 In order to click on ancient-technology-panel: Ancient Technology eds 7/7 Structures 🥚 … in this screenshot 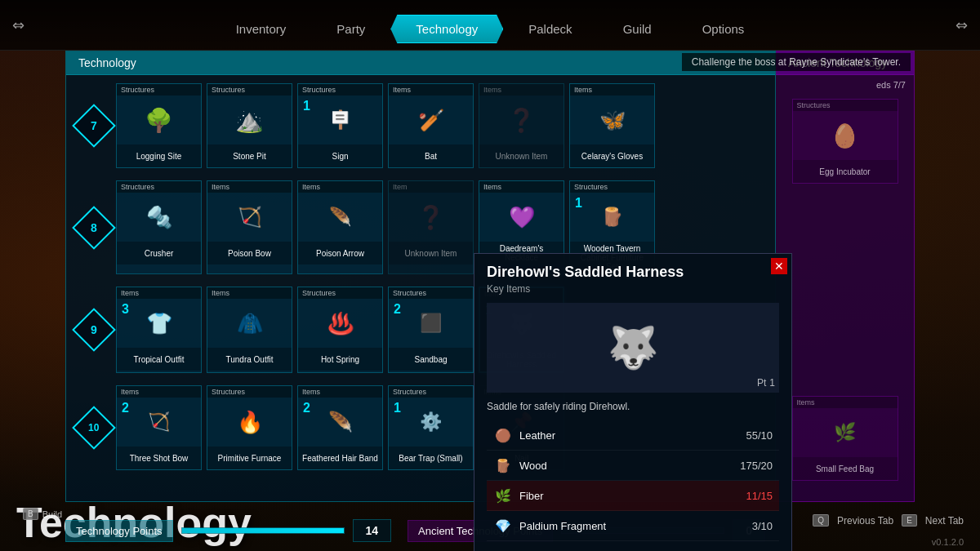, I will do `click(845, 276)`.